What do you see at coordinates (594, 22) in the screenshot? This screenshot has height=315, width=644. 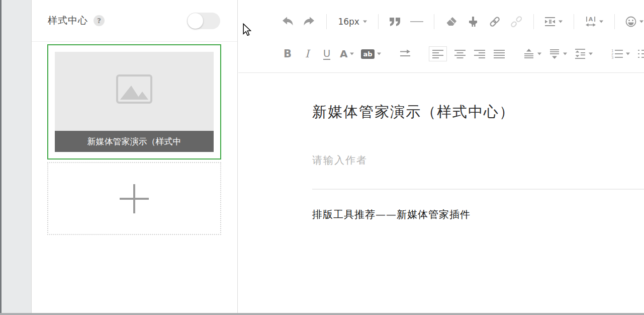 I see `letter-spacing-dropdown: A` at bounding box center [594, 22].